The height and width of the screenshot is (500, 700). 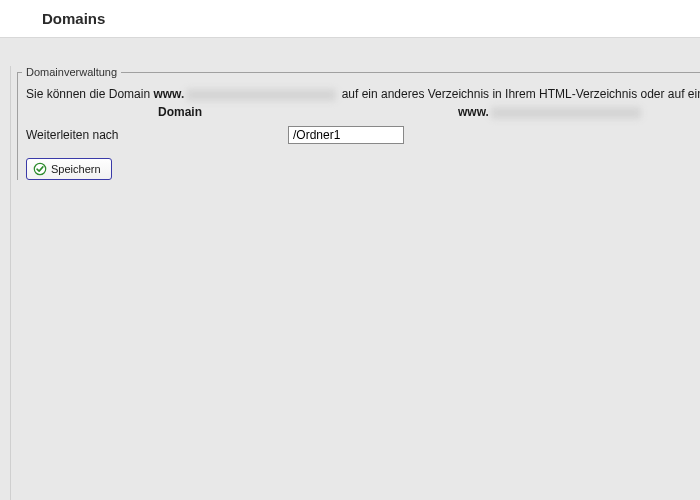 I want to click on check-circle-icon, so click(x=40, y=169).